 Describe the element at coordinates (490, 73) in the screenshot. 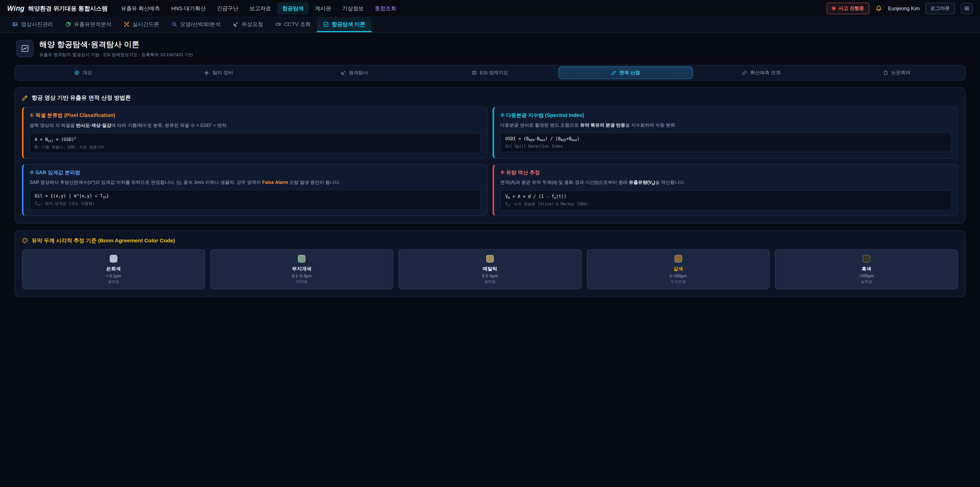

I see `section-nav: 개요 탐지 장비 원격탐사 ESI 방제지도 면적 산정 확산예측 연계` at that location.